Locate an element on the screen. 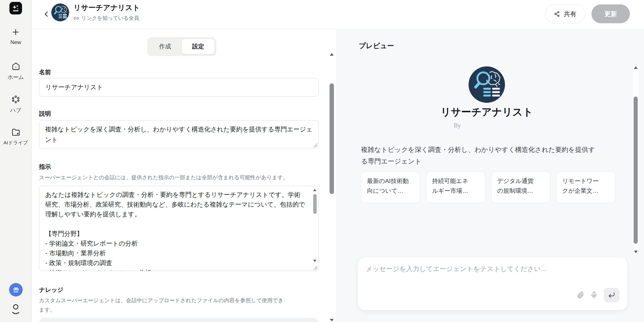 Image resolution: width=644 pixels, height=322 pixels. suggestion-card: 持続可能エネ ルギー市場… is located at coordinates (456, 187).